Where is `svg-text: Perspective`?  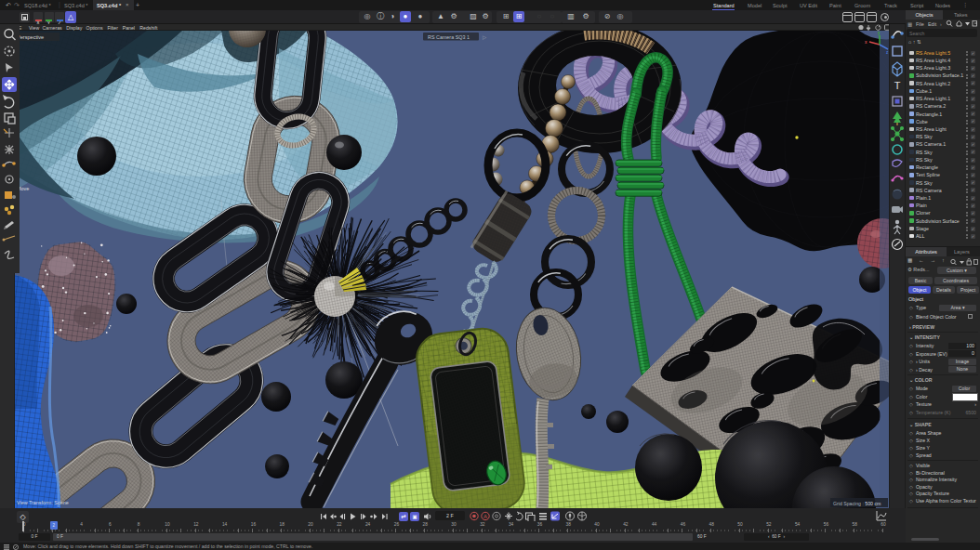 svg-text: Perspective is located at coordinates (30, 37).